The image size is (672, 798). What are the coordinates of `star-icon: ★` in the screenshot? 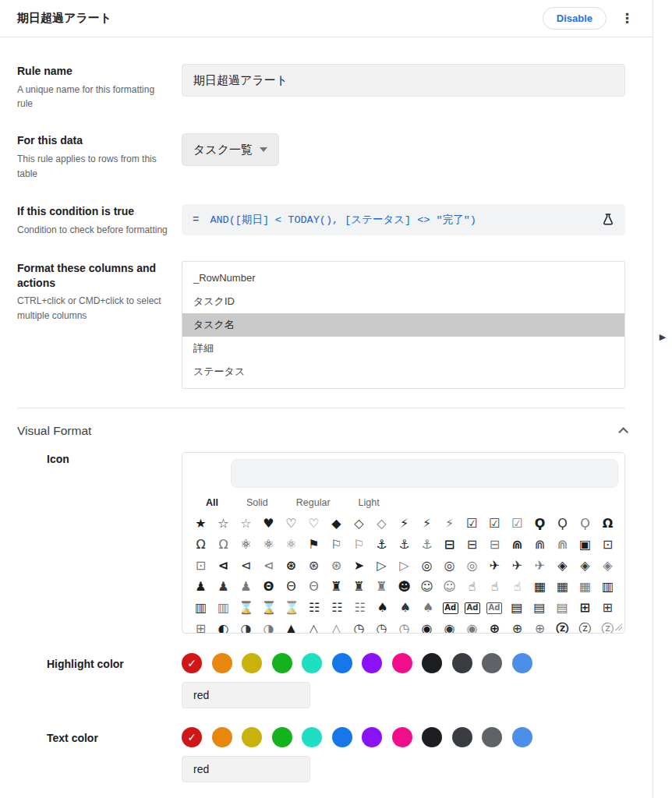 It's located at (201, 524).